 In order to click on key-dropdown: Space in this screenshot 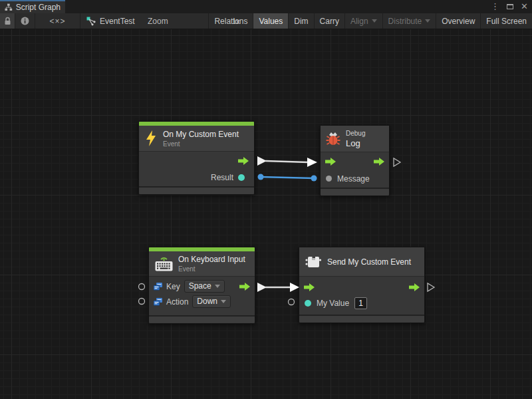, I will do `click(205, 286)`.